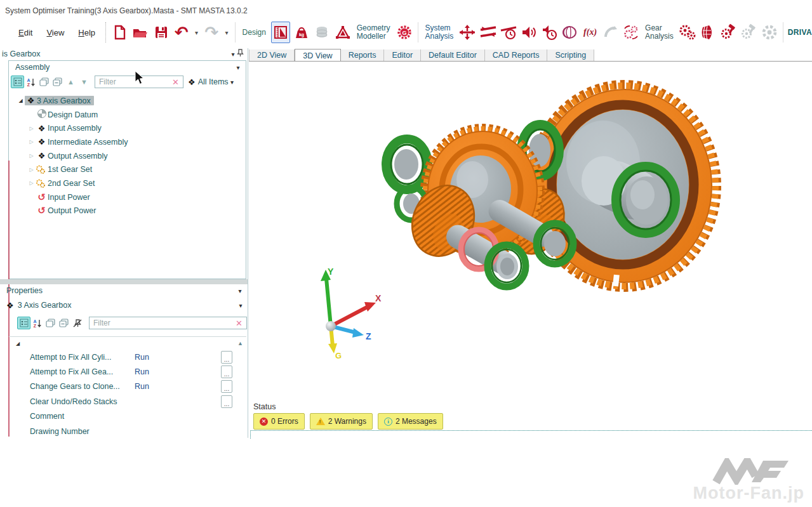 This screenshot has height=507, width=812. I want to click on expander-icon: ◢, so click(20, 100).